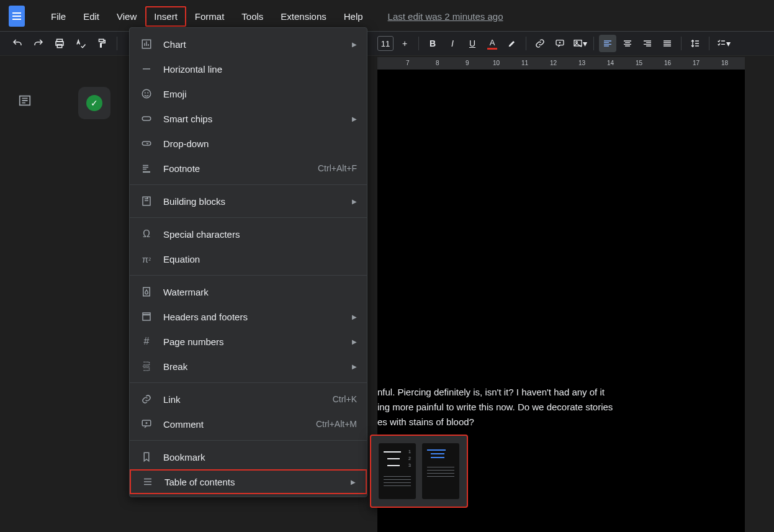 The width and height of the screenshot is (774, 532). I want to click on blocks-icon, so click(146, 201).